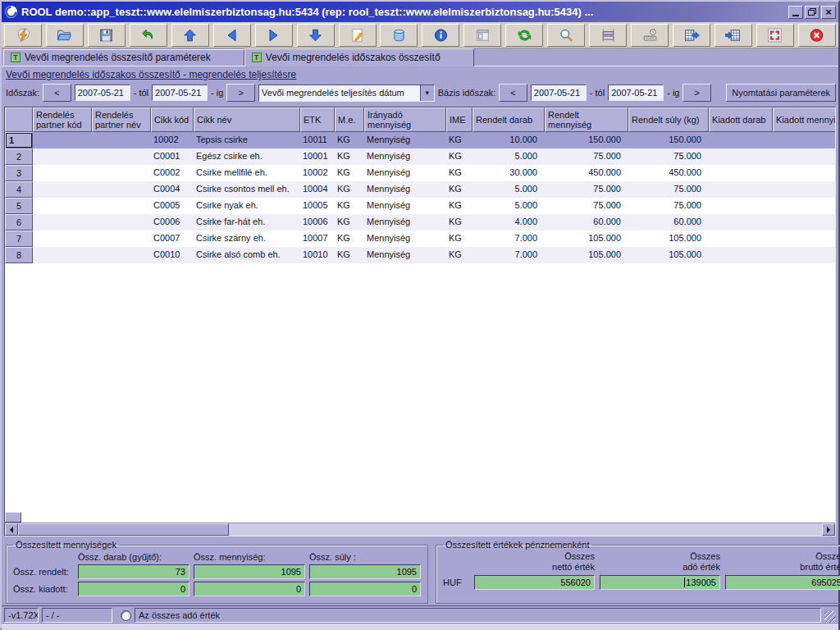 The image size is (840, 630). I want to click on tab-2: TVevői megrendelés időszakos összesítő, so click(359, 57).